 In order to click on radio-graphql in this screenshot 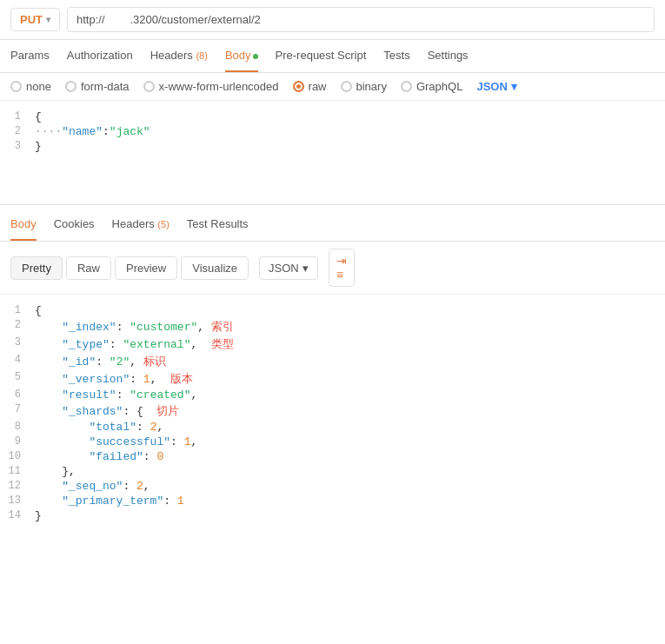, I will do `click(407, 87)`.